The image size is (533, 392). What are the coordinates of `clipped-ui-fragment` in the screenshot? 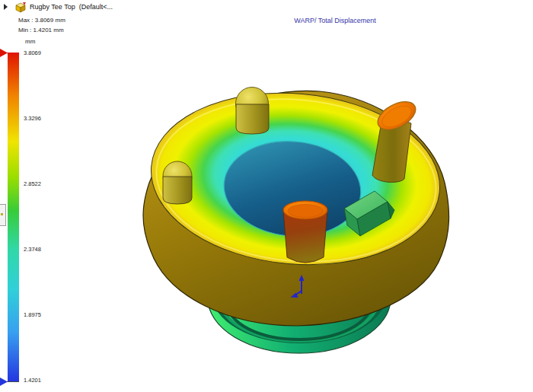 It's located at (3, 215).